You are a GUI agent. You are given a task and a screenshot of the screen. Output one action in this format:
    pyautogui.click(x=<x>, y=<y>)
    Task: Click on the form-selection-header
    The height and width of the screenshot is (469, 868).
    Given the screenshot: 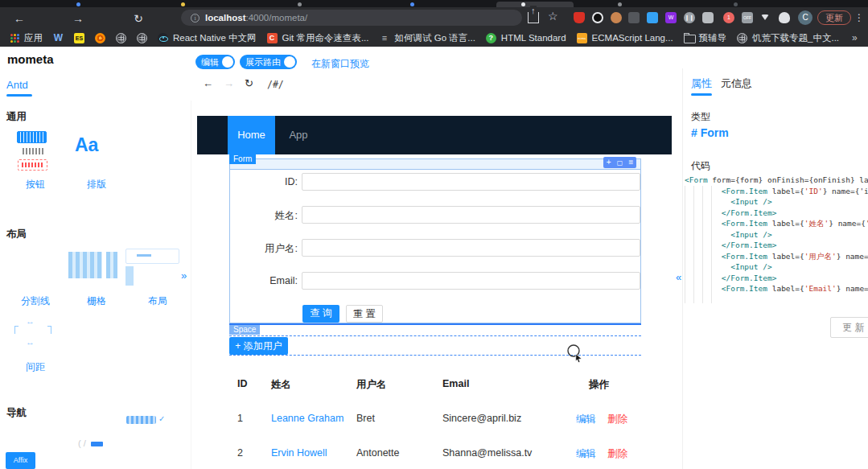 What is the action you would take?
    pyautogui.click(x=435, y=164)
    